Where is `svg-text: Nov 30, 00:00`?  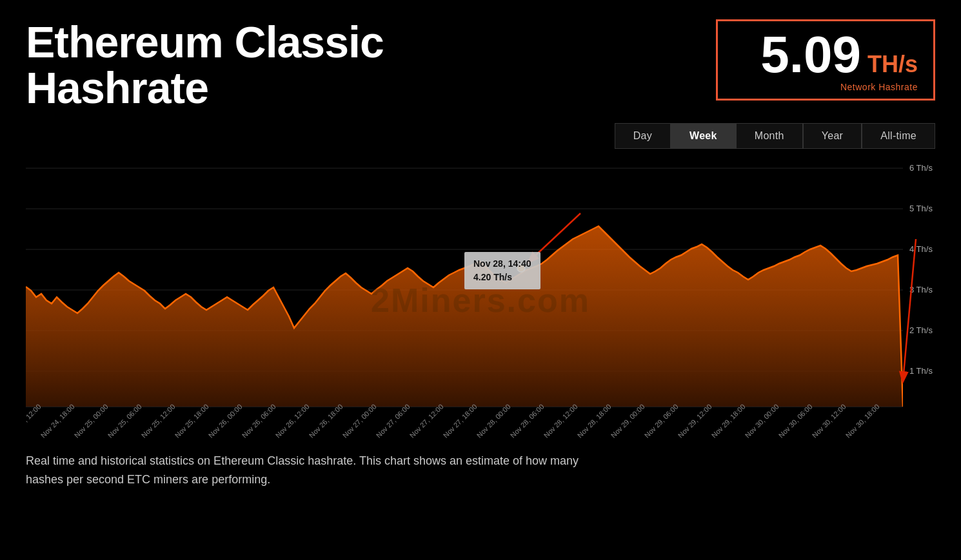 svg-text: Nov 30, 00:00 is located at coordinates (762, 420).